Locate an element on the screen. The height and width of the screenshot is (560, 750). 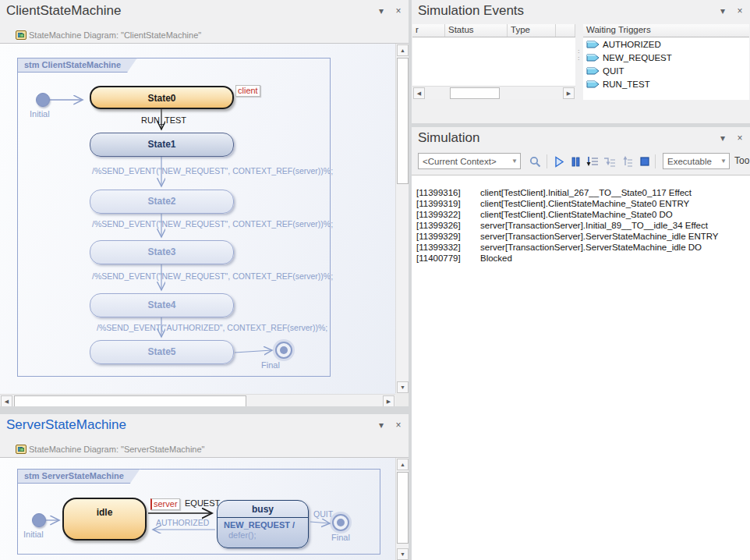
server-panel-close-icon: × is located at coordinates (398, 425).